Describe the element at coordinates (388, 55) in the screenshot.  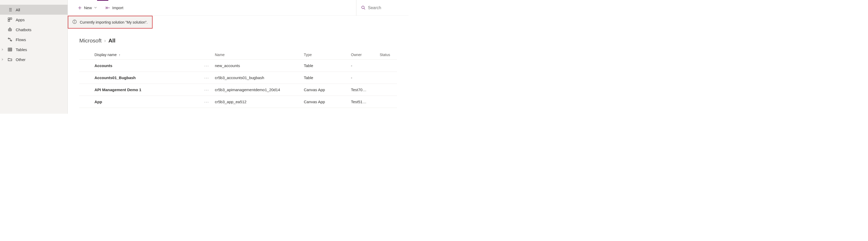
I see `col-status: Status` at that location.